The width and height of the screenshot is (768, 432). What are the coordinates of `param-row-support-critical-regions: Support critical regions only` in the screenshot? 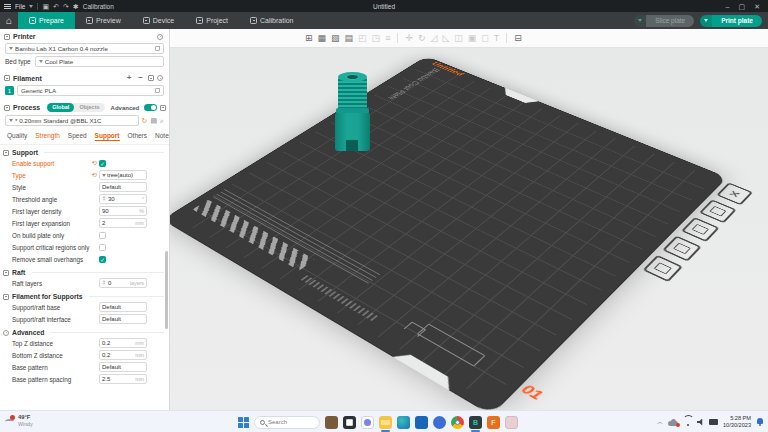 It's located at (84, 247).